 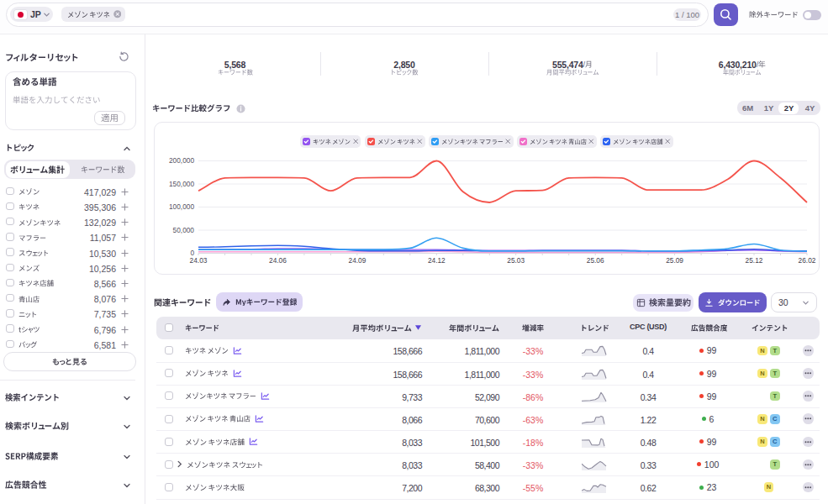 I want to click on svg-text: 50,000, so click(x=184, y=230).